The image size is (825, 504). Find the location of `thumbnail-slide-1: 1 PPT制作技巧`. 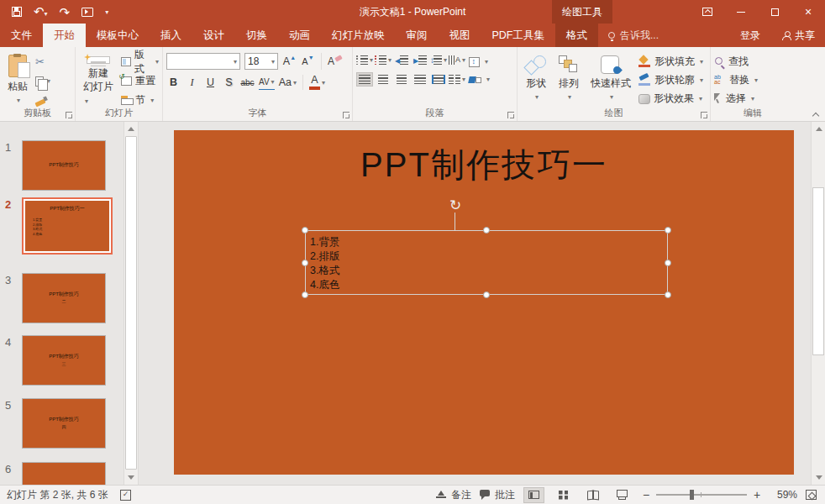

thumbnail-slide-1: 1 PPT制作技巧 is located at coordinates (64, 165).